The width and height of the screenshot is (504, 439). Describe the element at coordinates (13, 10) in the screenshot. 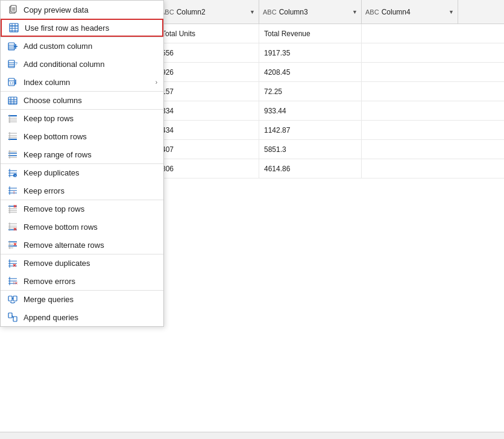

I see `copy-icon` at that location.